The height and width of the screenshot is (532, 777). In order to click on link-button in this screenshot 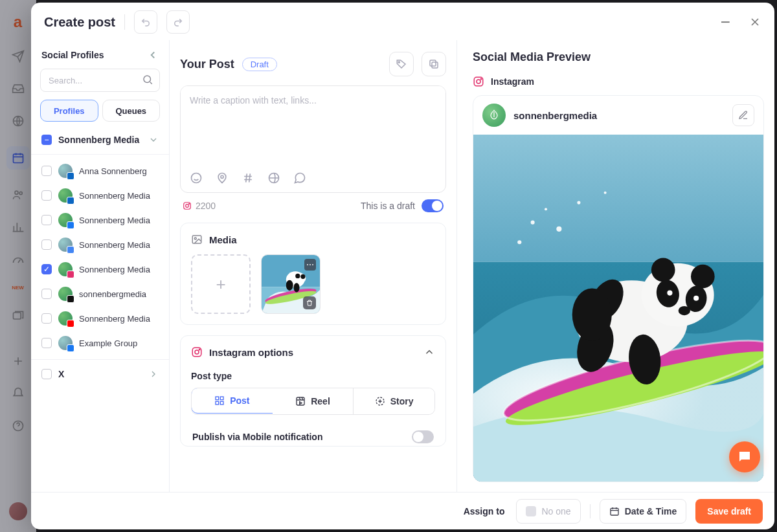, I will do `click(274, 178)`.